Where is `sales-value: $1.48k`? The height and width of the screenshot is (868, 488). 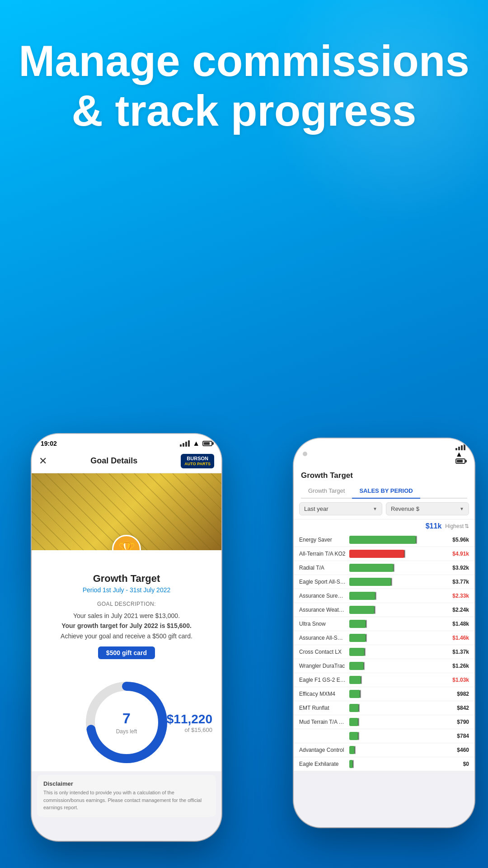 sales-value: $1.48k is located at coordinates (458, 624).